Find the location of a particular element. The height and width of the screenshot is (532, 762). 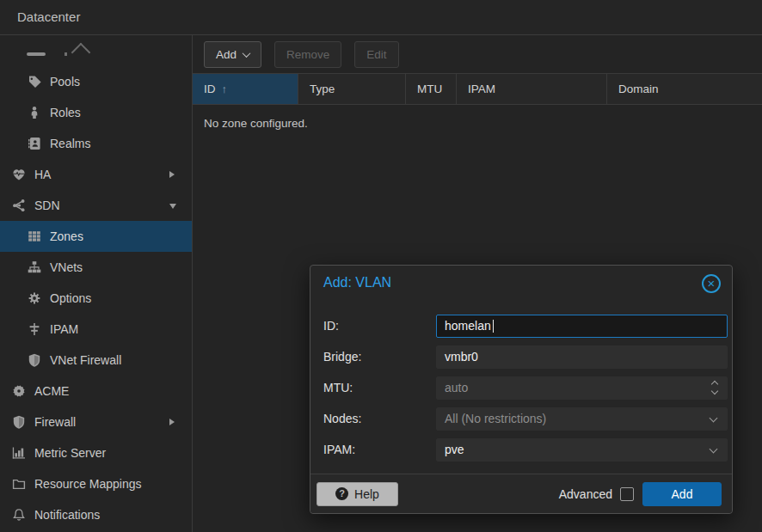

help-button-label: Help is located at coordinates (366, 494).